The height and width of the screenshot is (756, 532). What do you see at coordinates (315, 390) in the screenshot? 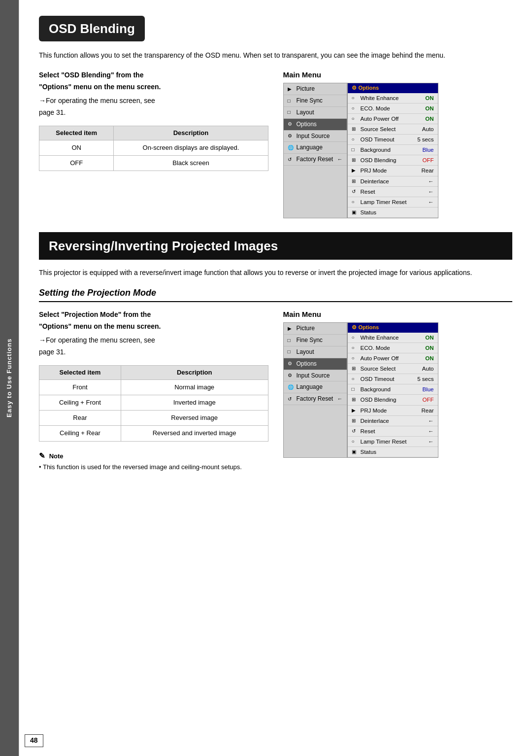
I see `section2-main-menu: ▶Picture□Fine Sync□Layout⚙Options⚙Input …` at bounding box center [315, 390].